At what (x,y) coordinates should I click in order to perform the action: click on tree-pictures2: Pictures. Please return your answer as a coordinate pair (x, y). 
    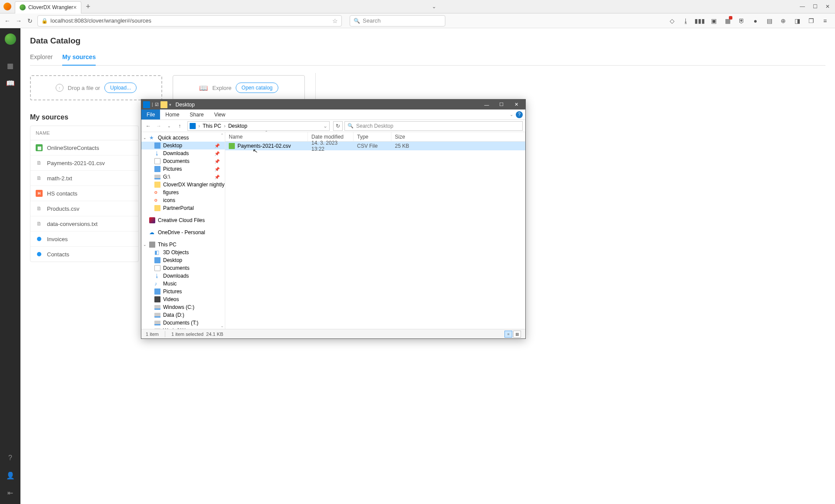
    Looking at the image, I should click on (183, 292).